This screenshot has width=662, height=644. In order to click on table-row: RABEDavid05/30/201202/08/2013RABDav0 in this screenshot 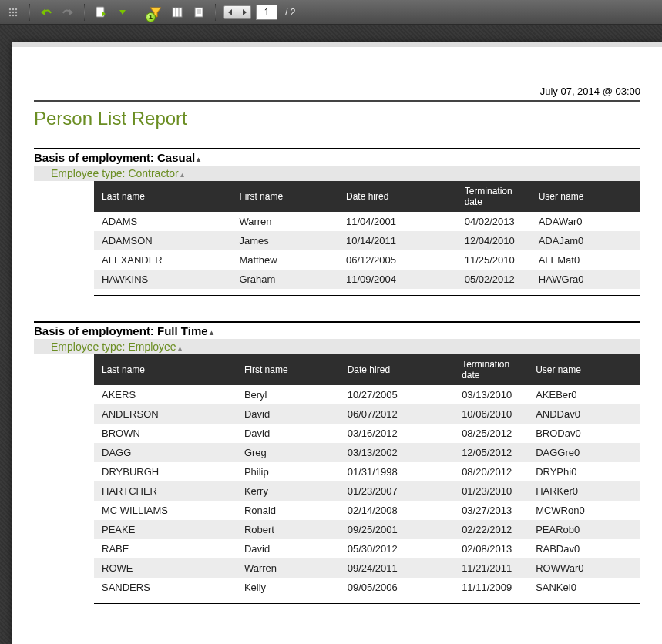, I will do `click(367, 548)`.